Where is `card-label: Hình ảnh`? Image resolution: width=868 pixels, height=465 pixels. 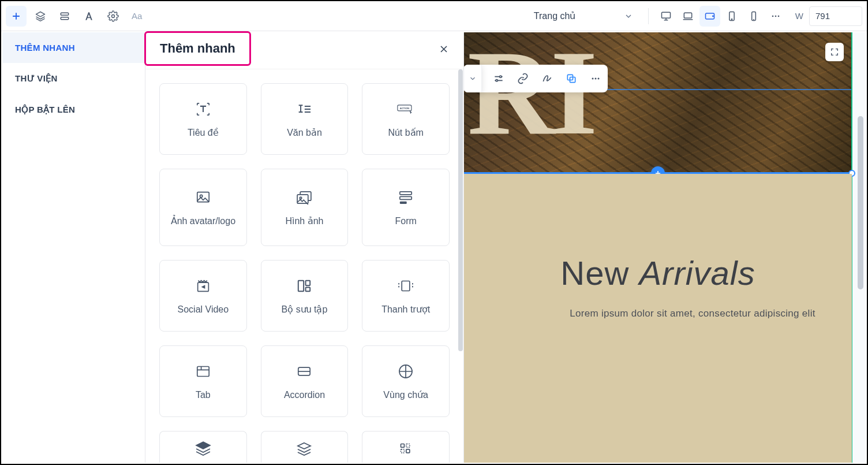
card-label: Hình ảnh is located at coordinates (304, 222).